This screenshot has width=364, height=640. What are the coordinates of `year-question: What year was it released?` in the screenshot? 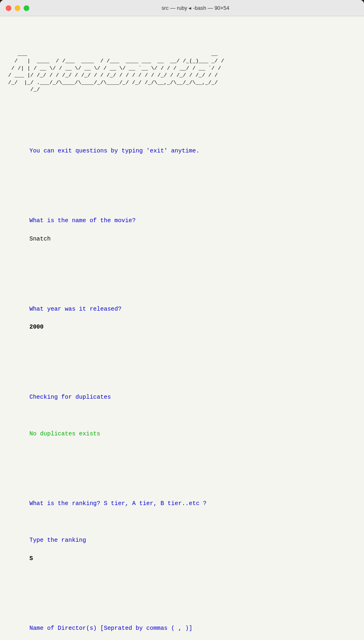 It's located at (75, 309).